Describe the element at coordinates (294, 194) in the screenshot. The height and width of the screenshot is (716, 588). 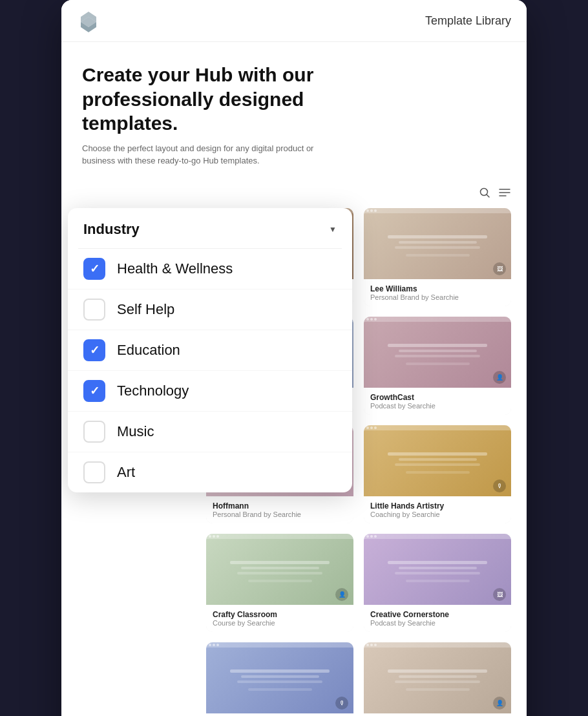
I see `filter-bar` at that location.